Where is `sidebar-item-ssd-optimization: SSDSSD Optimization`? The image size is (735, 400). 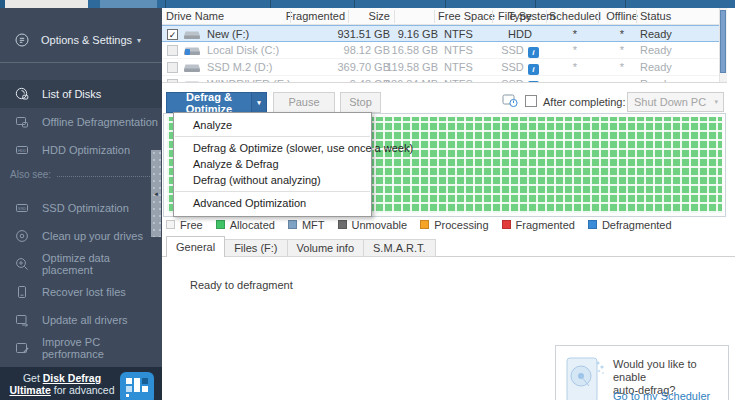
sidebar-item-ssd-optimization: SSDSSD Optimization is located at coordinates (81, 208).